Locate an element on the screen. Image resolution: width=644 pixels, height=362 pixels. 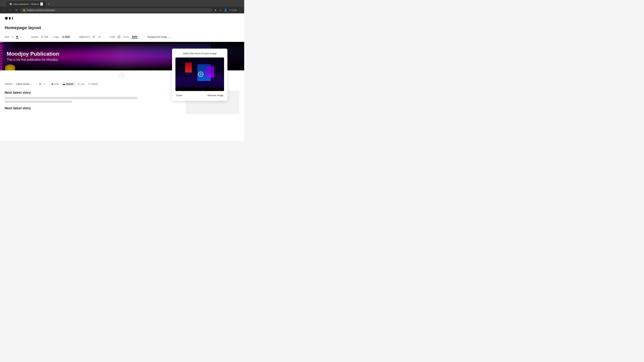
mixed-view-option: ☷ Mixed is located at coordinates (93, 84).